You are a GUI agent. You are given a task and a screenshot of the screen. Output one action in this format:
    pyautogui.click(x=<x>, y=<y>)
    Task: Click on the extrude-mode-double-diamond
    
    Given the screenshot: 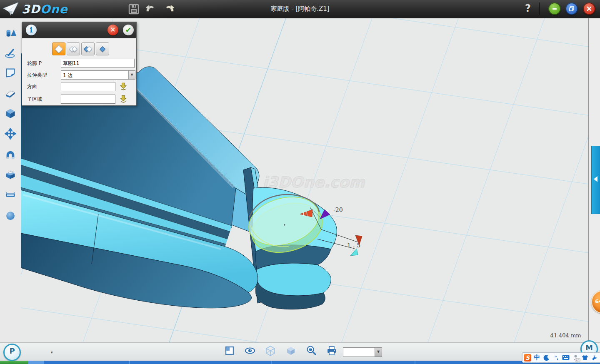 What is the action you would take?
    pyautogui.click(x=73, y=49)
    